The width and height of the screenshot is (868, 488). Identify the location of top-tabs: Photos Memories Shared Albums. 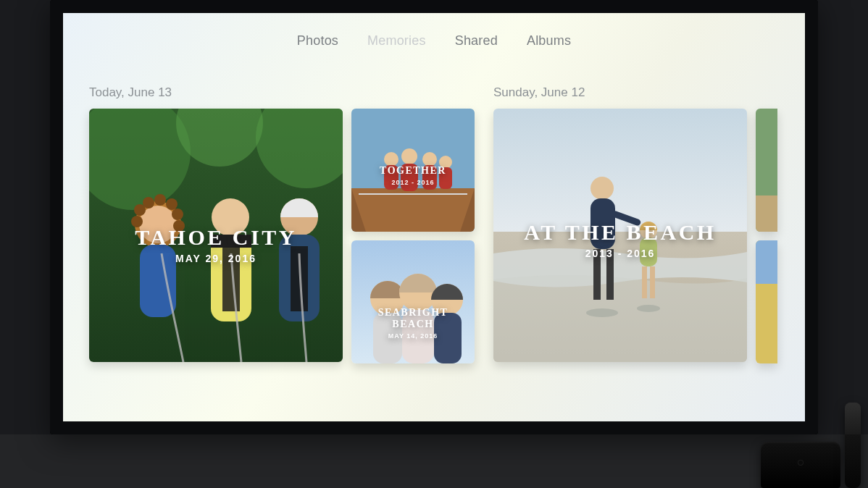
(434, 41).